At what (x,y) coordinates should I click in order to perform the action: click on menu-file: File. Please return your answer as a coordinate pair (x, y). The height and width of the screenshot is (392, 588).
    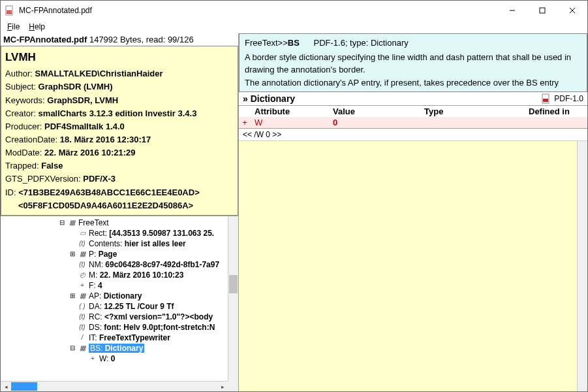
    Looking at the image, I should click on (13, 27).